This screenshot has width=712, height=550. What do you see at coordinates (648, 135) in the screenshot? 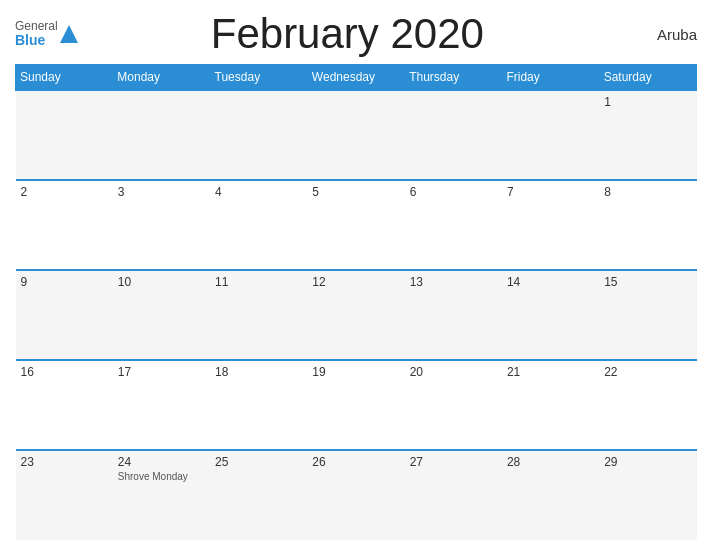
I see `calendar-day-cell: 1` at bounding box center [648, 135].